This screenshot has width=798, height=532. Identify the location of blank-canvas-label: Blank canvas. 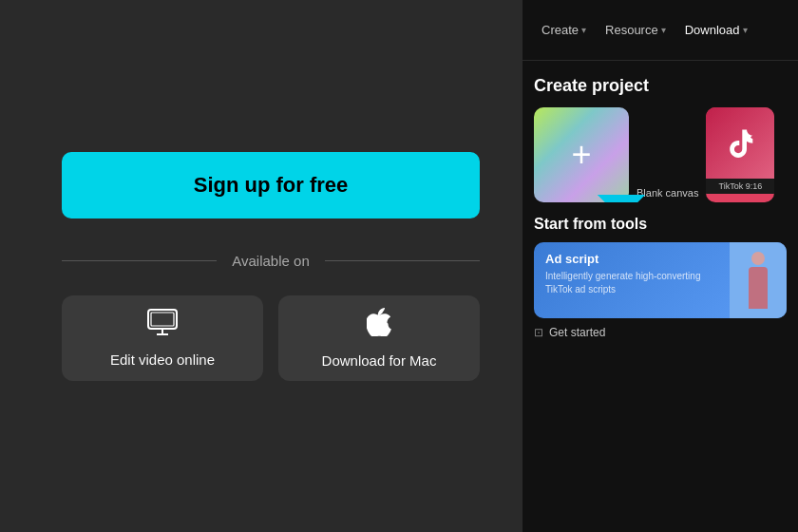
(667, 195).